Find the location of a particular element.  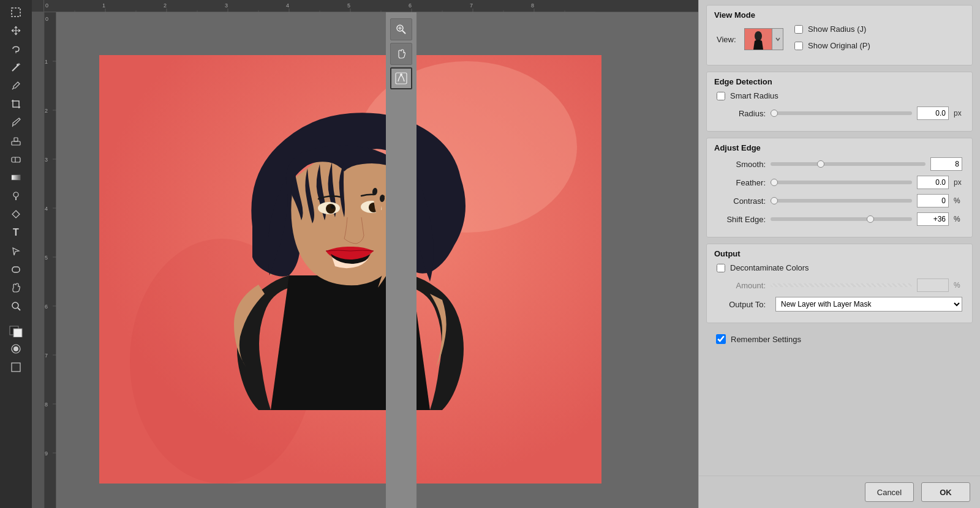

tool-lasso is located at coordinates (16, 49).